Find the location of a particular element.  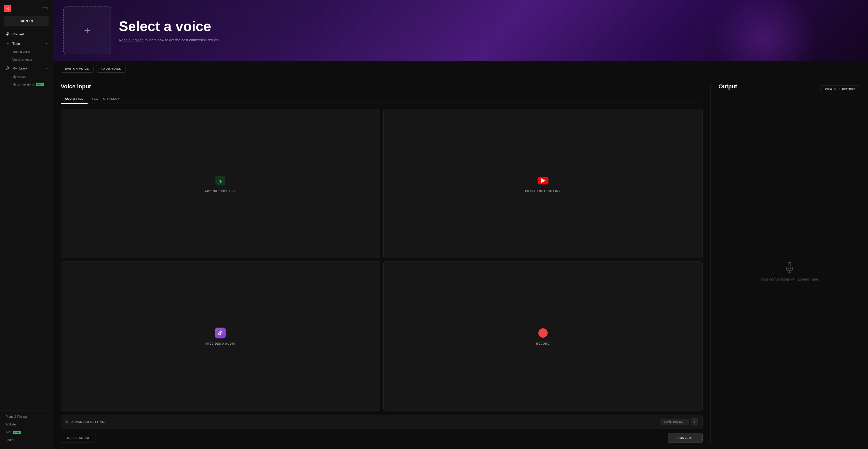

chevron-down-icon: ▾ is located at coordinates (46, 43).